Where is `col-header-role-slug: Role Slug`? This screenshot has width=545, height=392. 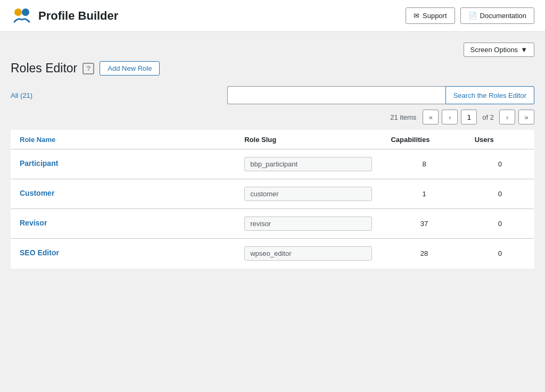 col-header-role-slug: Role Slug is located at coordinates (309, 140).